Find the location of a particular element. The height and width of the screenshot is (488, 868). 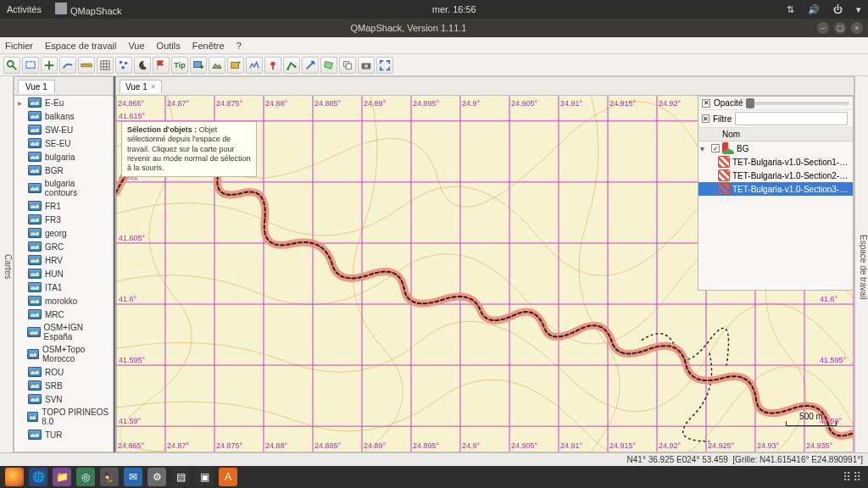

grid-toggle-icon is located at coordinates (105, 65).